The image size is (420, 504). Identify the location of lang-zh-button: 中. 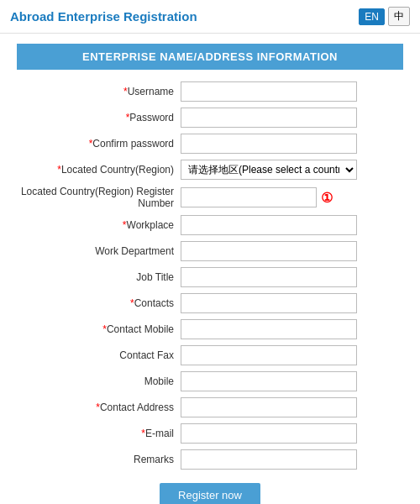
(399, 17).